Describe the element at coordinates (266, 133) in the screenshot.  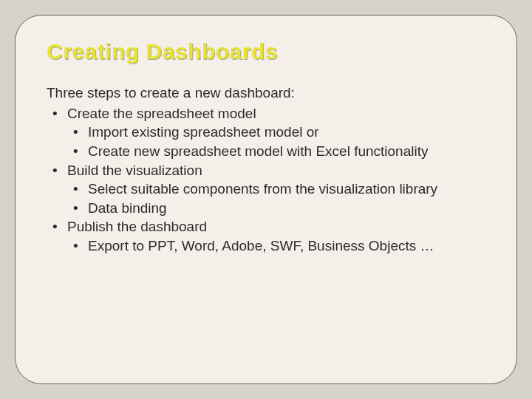
I see `list-item: Create the spreadsheet model Import exis…` at that location.